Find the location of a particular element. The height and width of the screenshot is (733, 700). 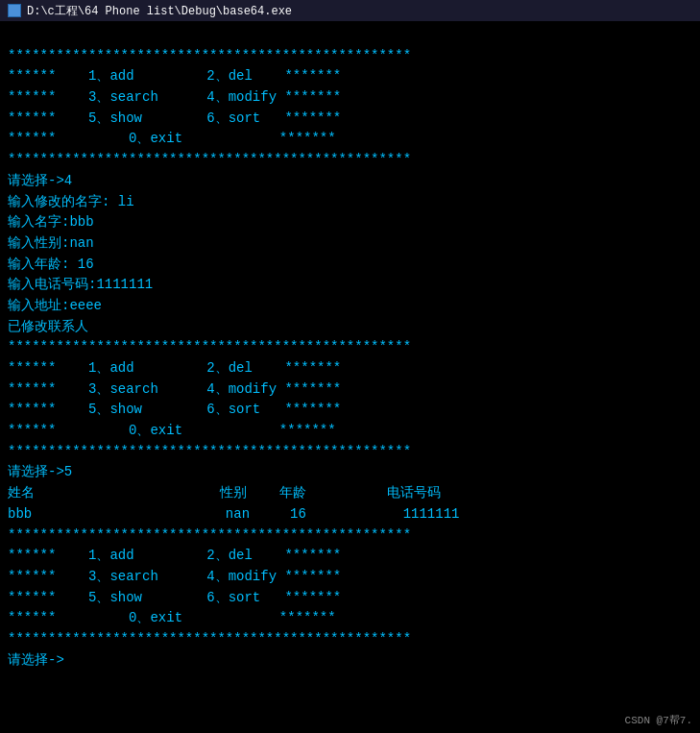

terminal-line: 输入电话号码:1111111 is located at coordinates (350, 285).